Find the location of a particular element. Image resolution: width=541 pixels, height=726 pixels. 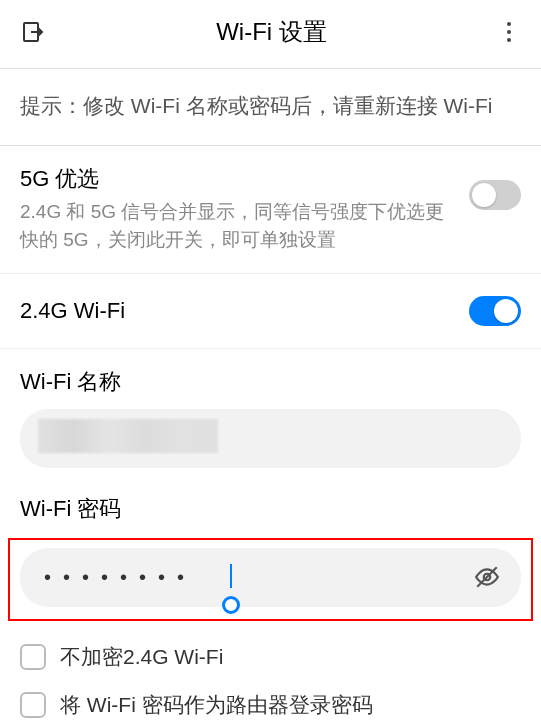

wifi-password-section: Wi-Fi 密码 is located at coordinates (270, 507).